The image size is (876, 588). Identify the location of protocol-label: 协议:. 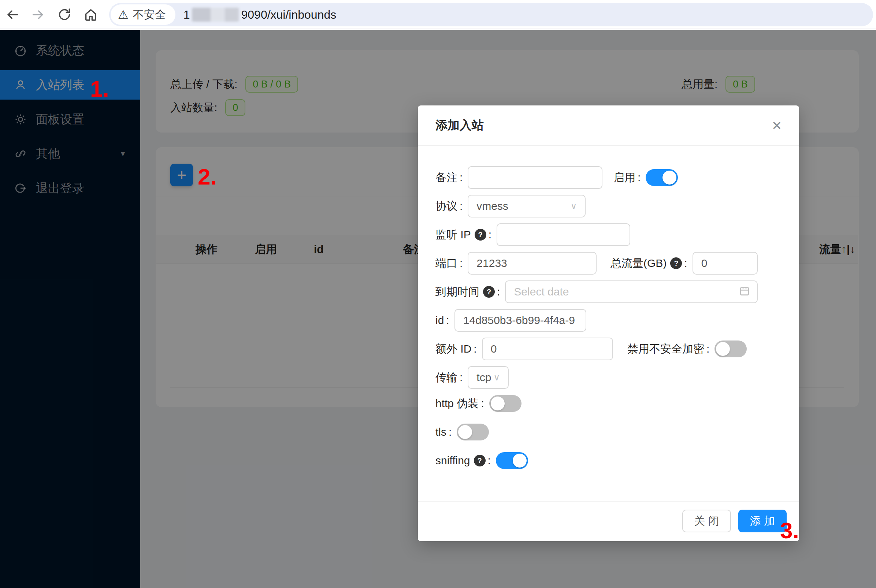
(452, 206).